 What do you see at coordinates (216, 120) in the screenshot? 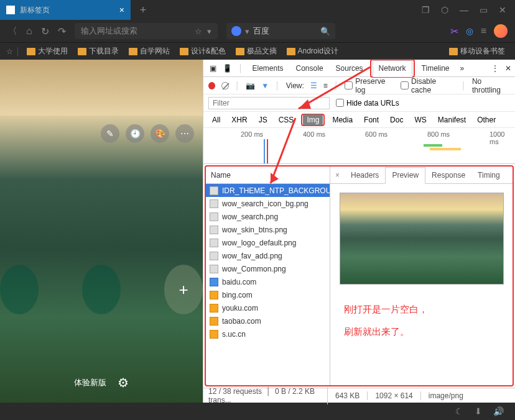
I see `type-all: All` at bounding box center [216, 120].